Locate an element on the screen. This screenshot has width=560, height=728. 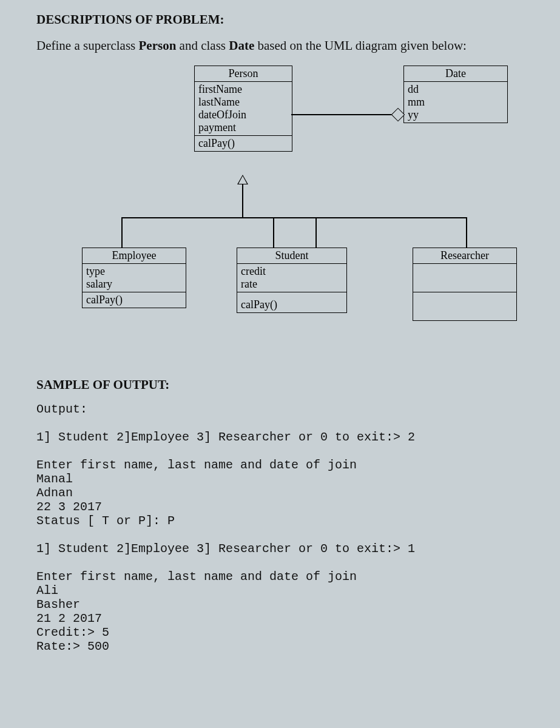
uml-attr: type is located at coordinates (134, 272).